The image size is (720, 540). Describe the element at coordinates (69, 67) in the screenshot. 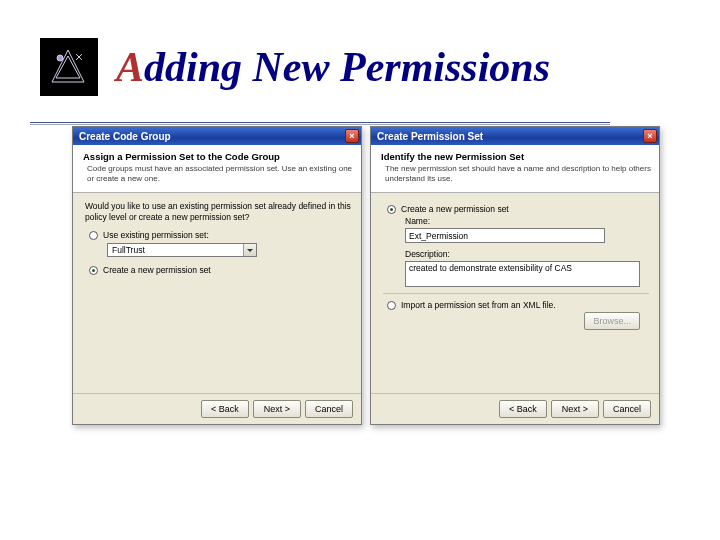

I see `slide-logo-icon` at that location.